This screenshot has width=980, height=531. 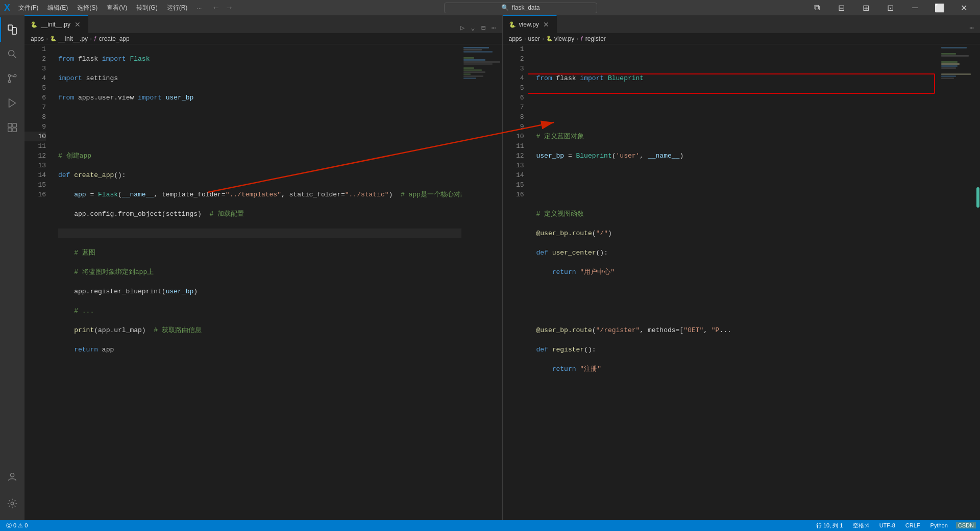 What do you see at coordinates (53, 39) in the screenshot?
I see `breadcrumb-file-icon: 🐍` at bounding box center [53, 39].